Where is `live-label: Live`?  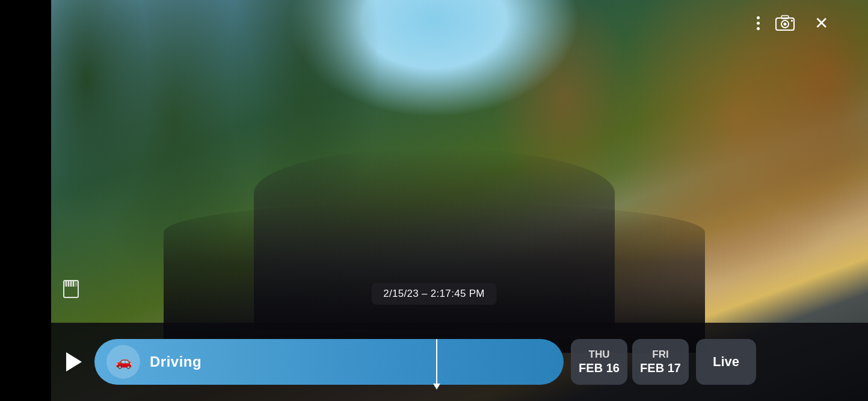 live-label: Live is located at coordinates (726, 362).